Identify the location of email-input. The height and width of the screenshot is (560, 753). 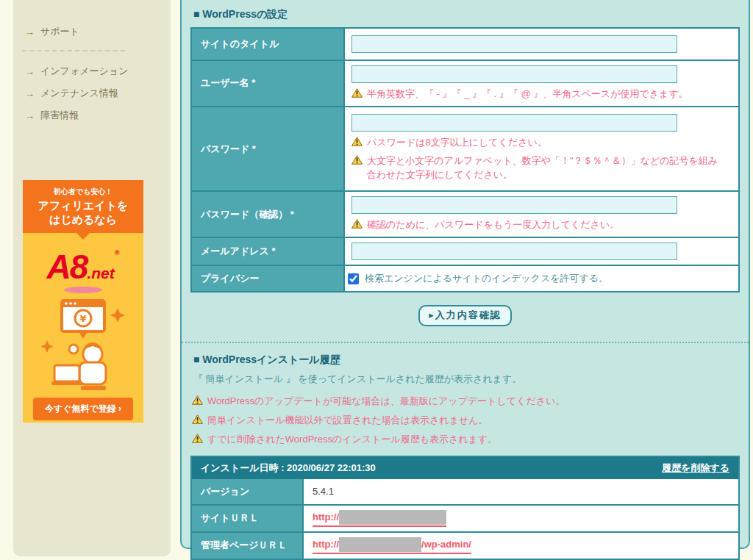
(515, 251).